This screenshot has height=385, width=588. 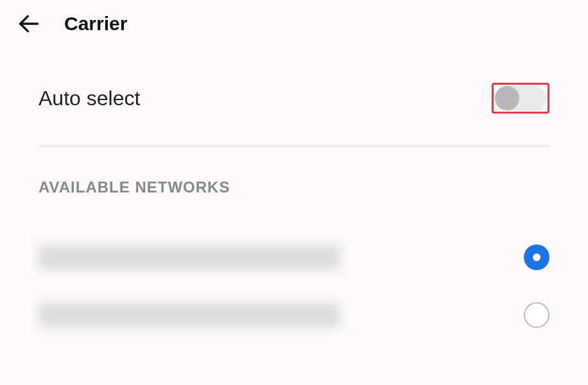 What do you see at coordinates (521, 98) in the screenshot?
I see `auto-select-toggle` at bounding box center [521, 98].